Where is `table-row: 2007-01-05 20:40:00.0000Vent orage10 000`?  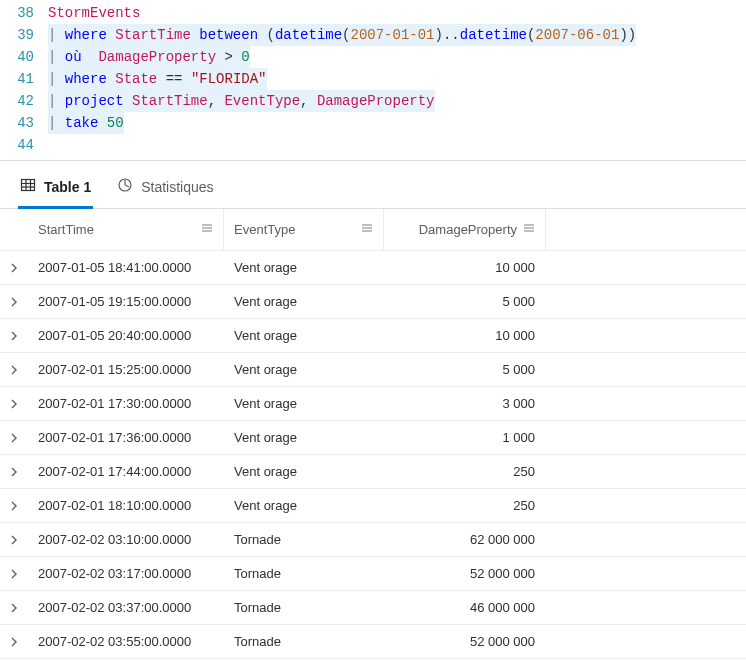 table-row: 2007-01-05 20:40:00.0000Vent orage10 000 is located at coordinates (373, 336).